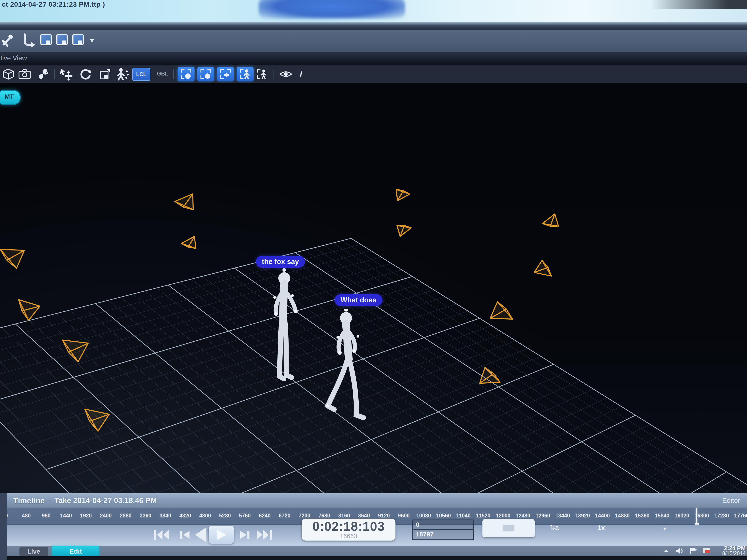 The image size is (747, 560). What do you see at coordinates (161, 535) in the screenshot?
I see `skip-to-start-button` at bounding box center [161, 535].